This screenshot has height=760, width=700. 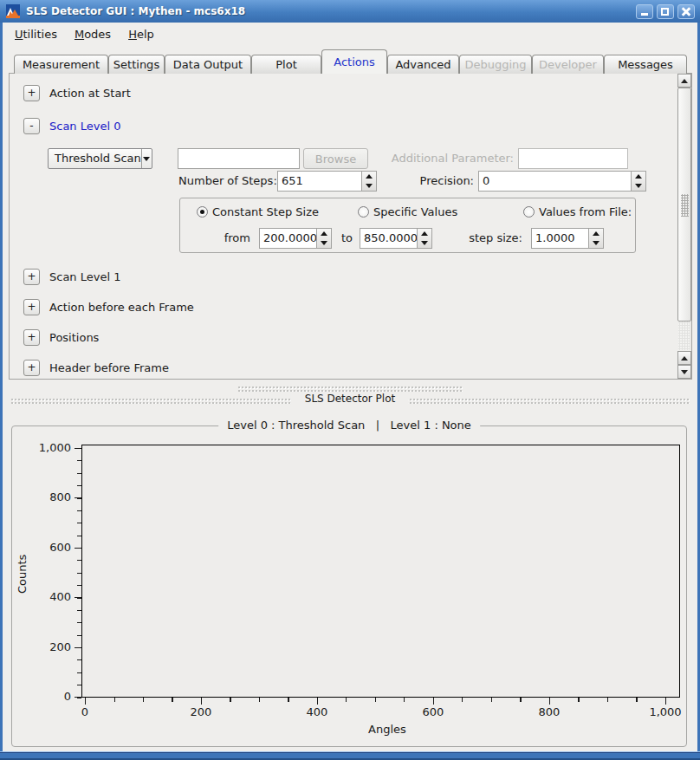 What do you see at coordinates (496, 64) in the screenshot?
I see `tab-debugging: Debugging` at bounding box center [496, 64].